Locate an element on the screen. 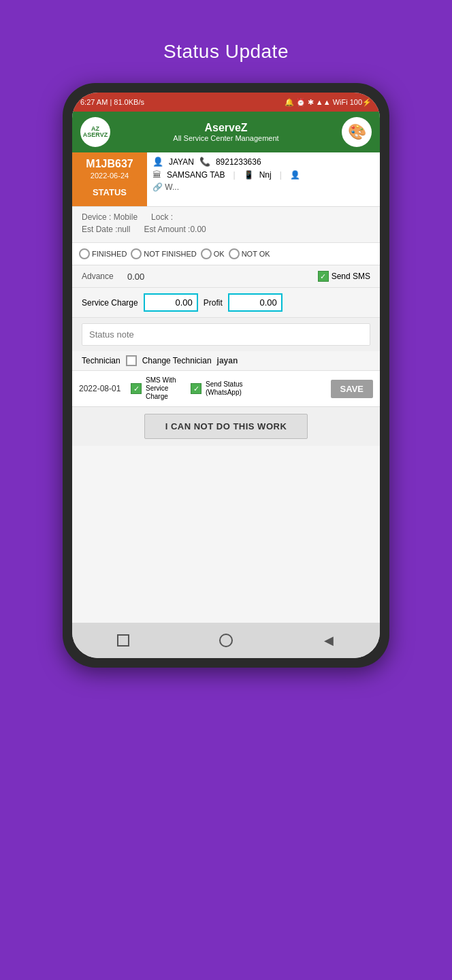  alarm-icon: ⏰ is located at coordinates (301, 102).